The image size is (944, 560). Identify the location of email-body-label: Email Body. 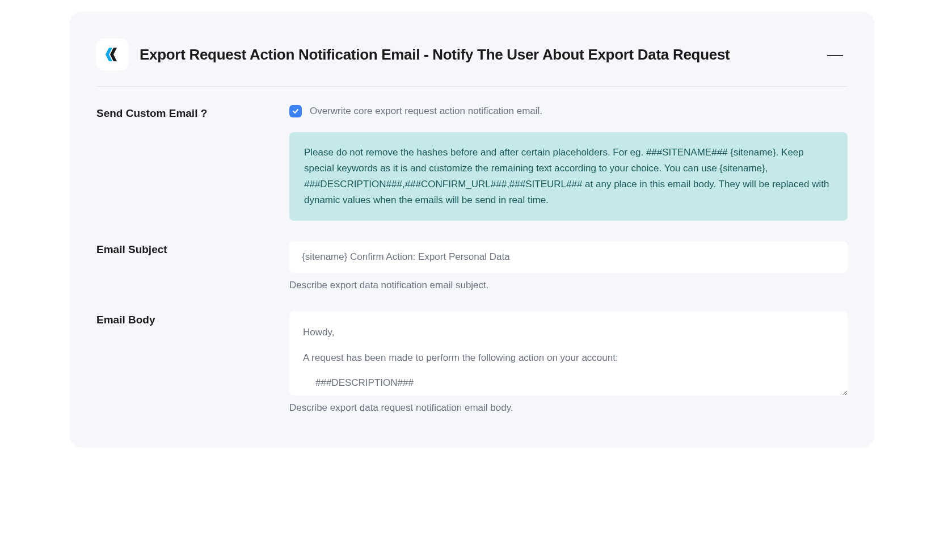
(193, 320).